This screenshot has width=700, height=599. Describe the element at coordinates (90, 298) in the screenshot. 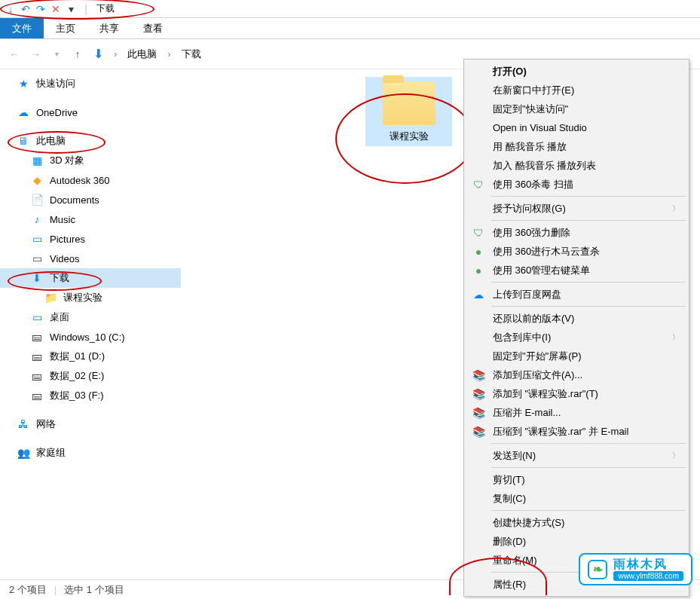

I see `sidebar-item-course: 📁课程实验` at that location.